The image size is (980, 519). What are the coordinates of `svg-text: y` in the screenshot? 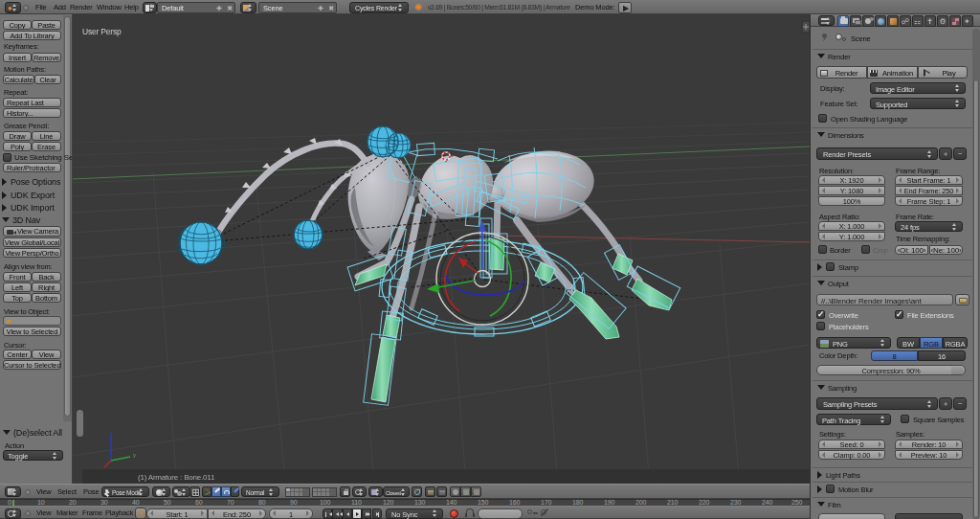 It's located at (134, 455).